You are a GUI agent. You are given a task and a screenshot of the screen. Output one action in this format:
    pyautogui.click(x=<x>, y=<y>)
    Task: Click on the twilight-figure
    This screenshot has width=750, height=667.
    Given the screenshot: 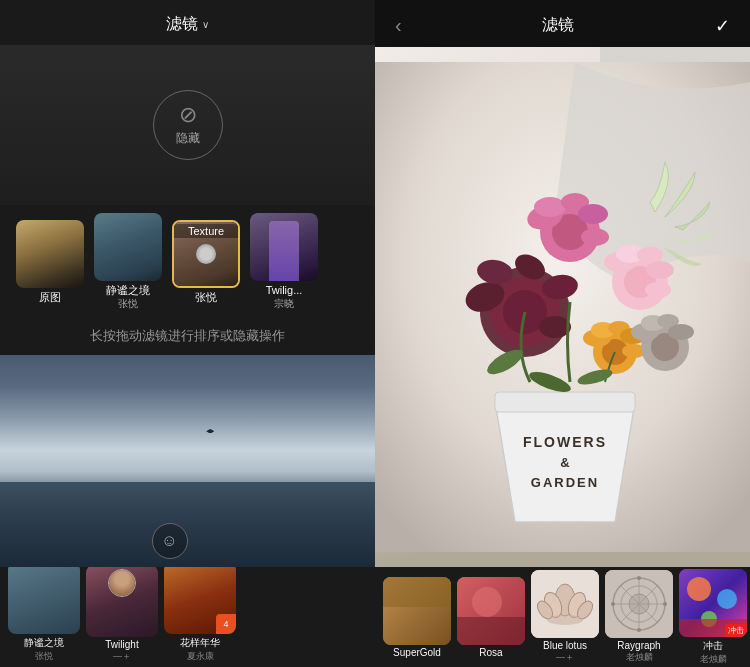 What is the action you would take?
    pyautogui.click(x=284, y=251)
    